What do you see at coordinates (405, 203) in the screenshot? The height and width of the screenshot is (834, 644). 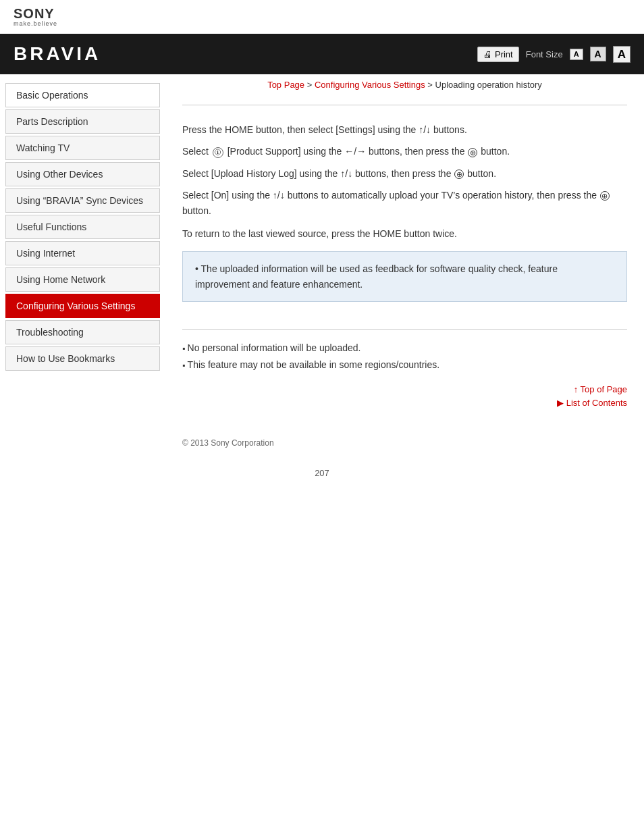 I see `instruction-4: Select [On] using the ↑/↓ buttons to aut…` at bounding box center [405, 203].